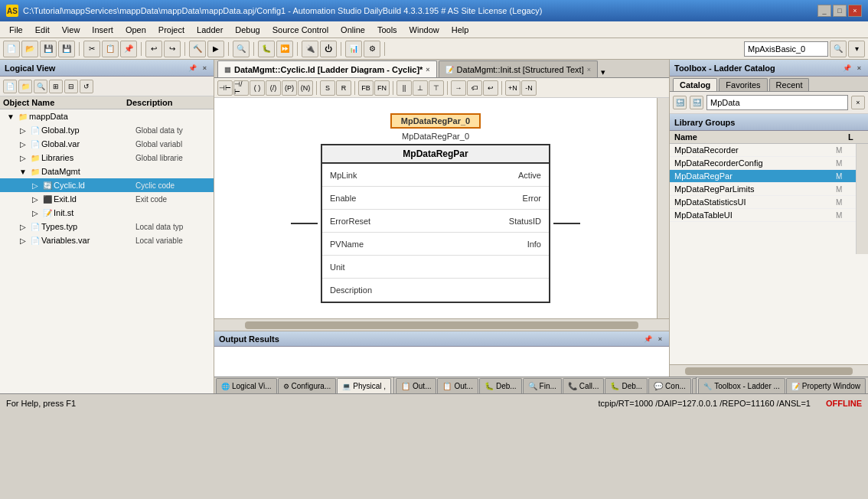  I want to click on tb-search: 🔍, so click(241, 49).